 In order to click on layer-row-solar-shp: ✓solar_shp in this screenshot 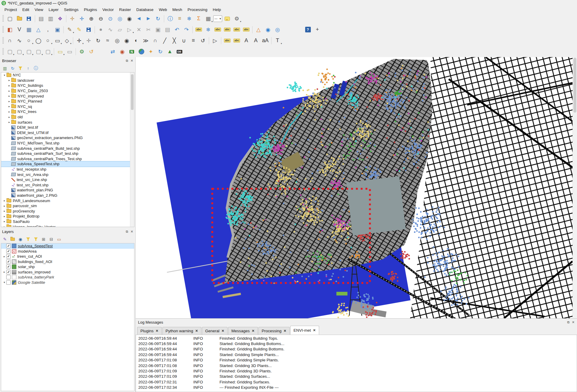, I will do `click(68, 267)`.